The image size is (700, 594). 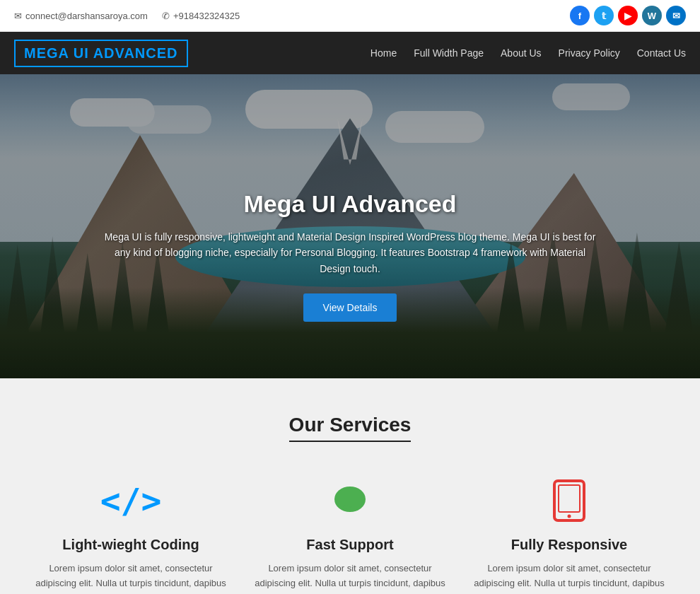 I want to click on contact-info: ✉ connect@darshansaroya.com ✆ +918432324…, so click(x=127, y=16).